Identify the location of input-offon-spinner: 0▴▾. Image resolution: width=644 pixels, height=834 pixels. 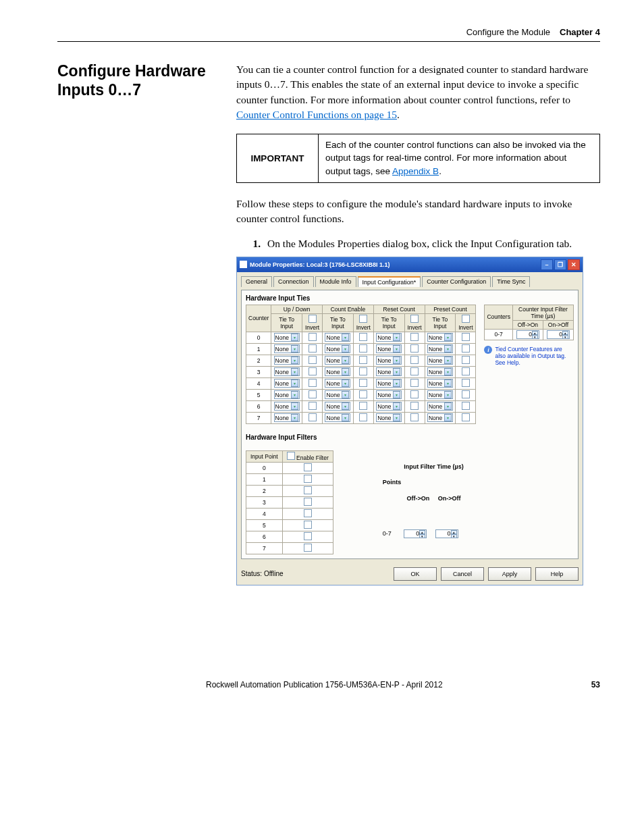
(415, 533).